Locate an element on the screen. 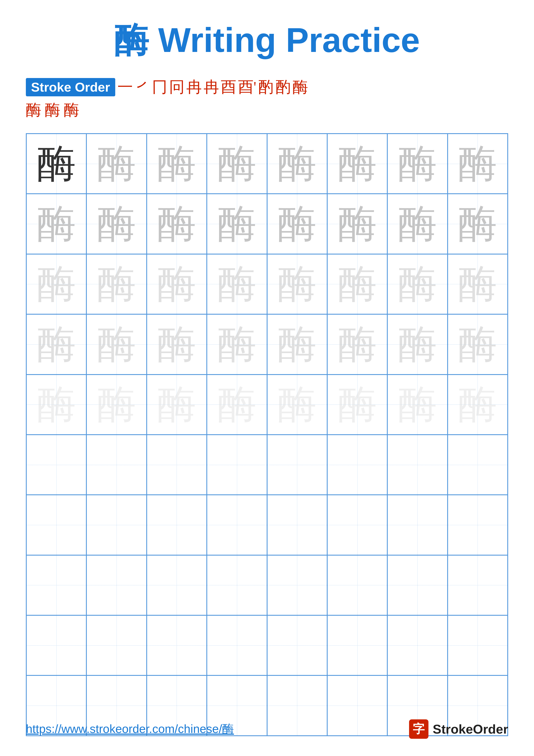 This screenshot has height=756, width=534. grid-cell-3-8: 酶 is located at coordinates (478, 284).